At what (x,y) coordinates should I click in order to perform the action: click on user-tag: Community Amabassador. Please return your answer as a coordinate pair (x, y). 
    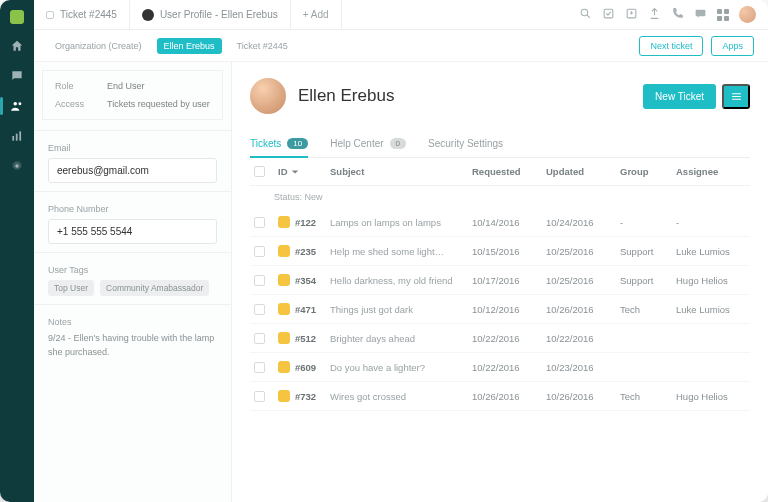
    Looking at the image, I should click on (154, 288).